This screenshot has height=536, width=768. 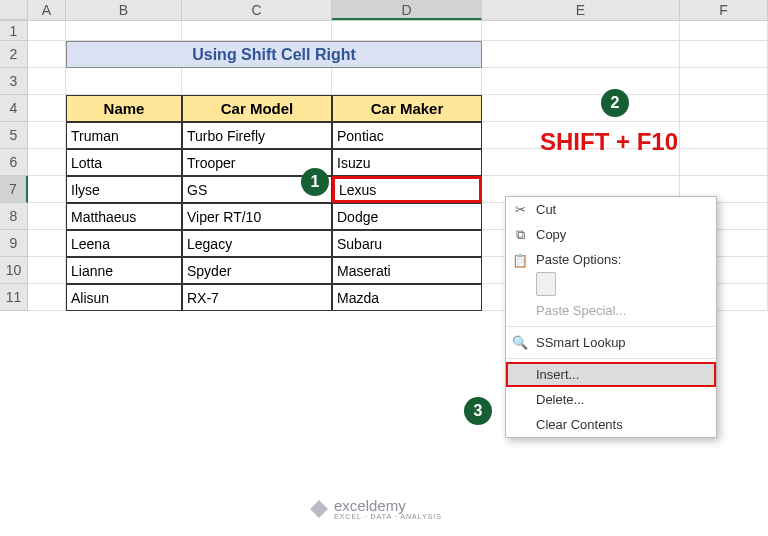 I want to click on scissors-icon: ✂, so click(x=520, y=210).